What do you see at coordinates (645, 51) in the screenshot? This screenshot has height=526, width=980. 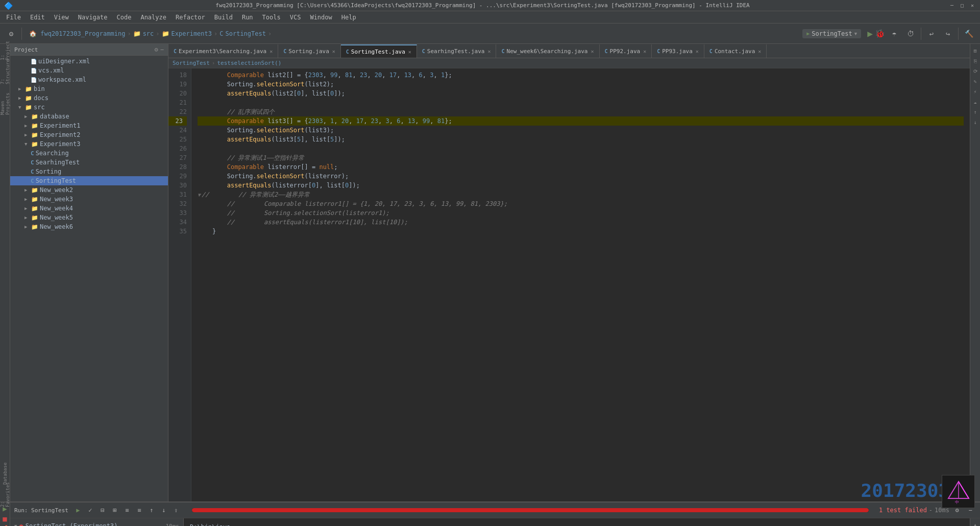 I see `tab-close-pp92: ✕` at bounding box center [645, 51].